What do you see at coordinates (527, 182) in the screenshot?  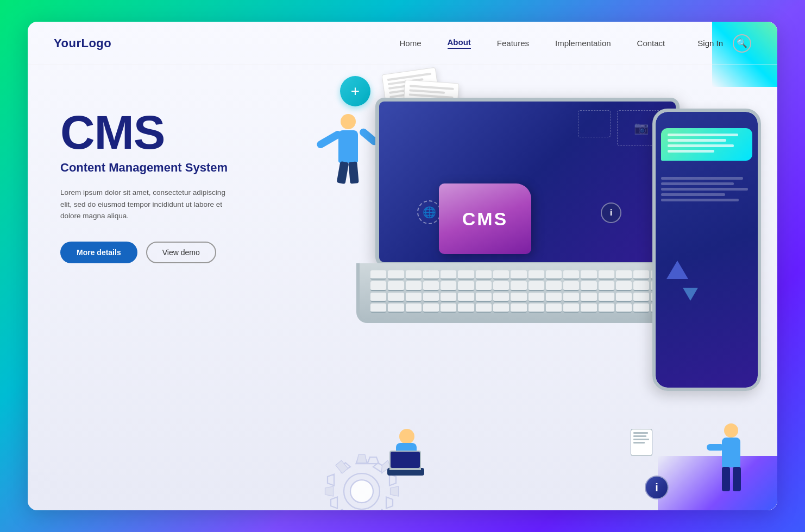 I see `laptop-screen: 📷 🌐 CMS i` at bounding box center [527, 182].